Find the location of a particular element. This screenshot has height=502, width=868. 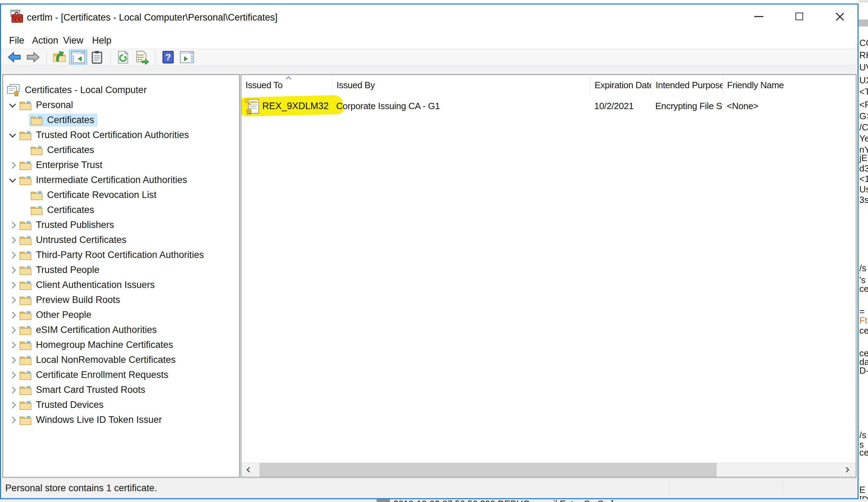

scrollbar-thumb is located at coordinates (488, 470).